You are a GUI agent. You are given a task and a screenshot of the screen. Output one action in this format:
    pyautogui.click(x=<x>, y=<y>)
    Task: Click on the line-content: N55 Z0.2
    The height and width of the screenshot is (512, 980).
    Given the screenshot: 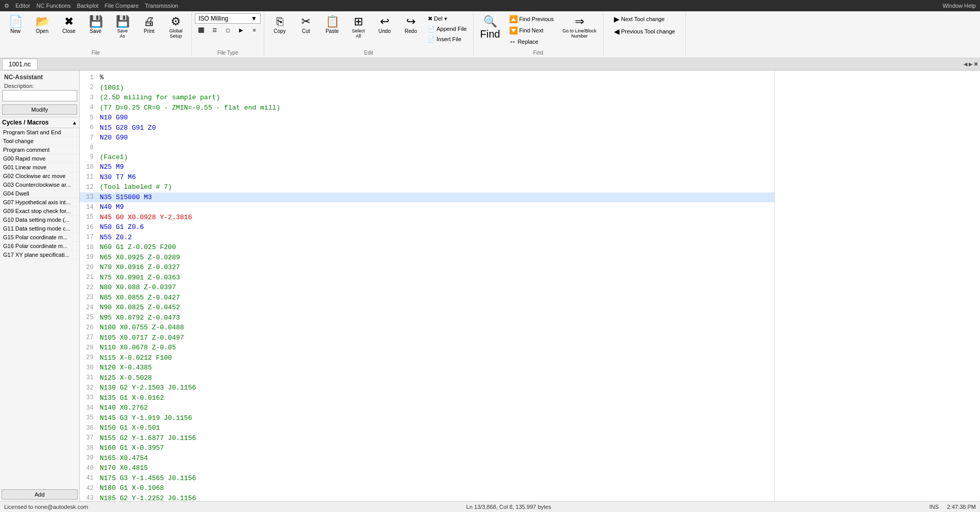 What is the action you would take?
    pyautogui.click(x=436, y=238)
    